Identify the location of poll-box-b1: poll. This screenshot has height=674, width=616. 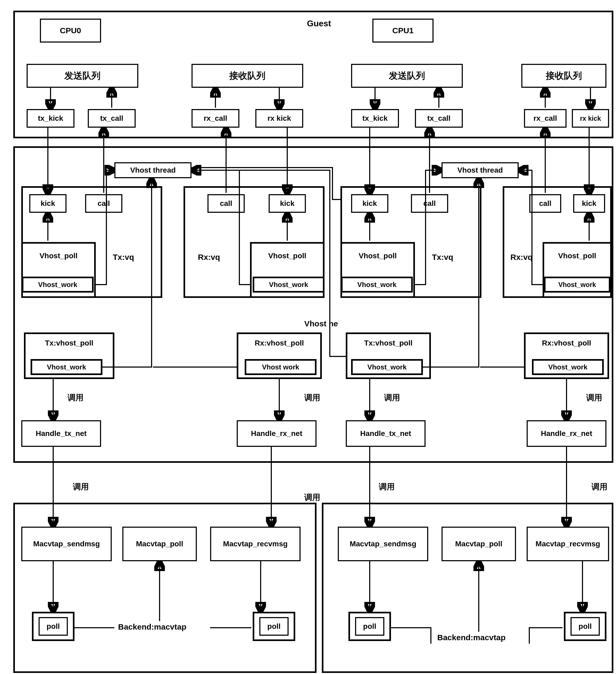
(370, 627).